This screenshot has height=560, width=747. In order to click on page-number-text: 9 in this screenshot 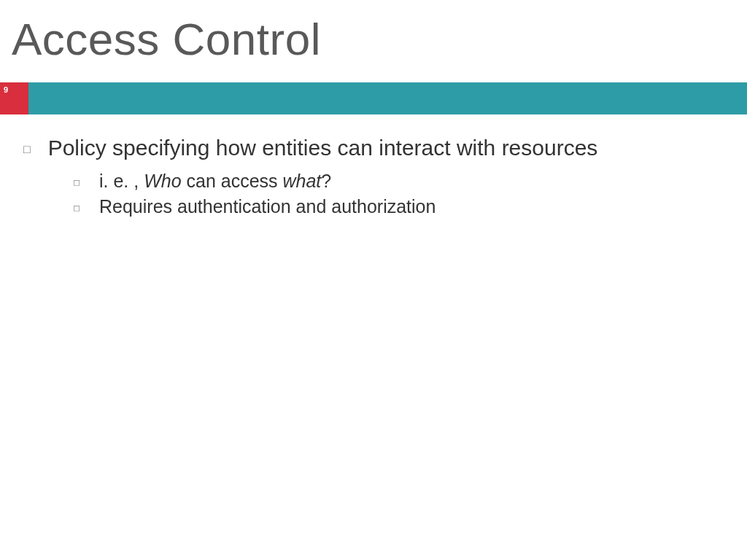, I will do `click(6, 90)`.